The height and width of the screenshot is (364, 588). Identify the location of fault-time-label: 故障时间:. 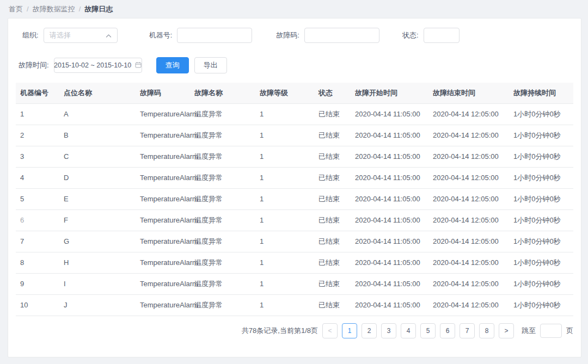
(34, 65).